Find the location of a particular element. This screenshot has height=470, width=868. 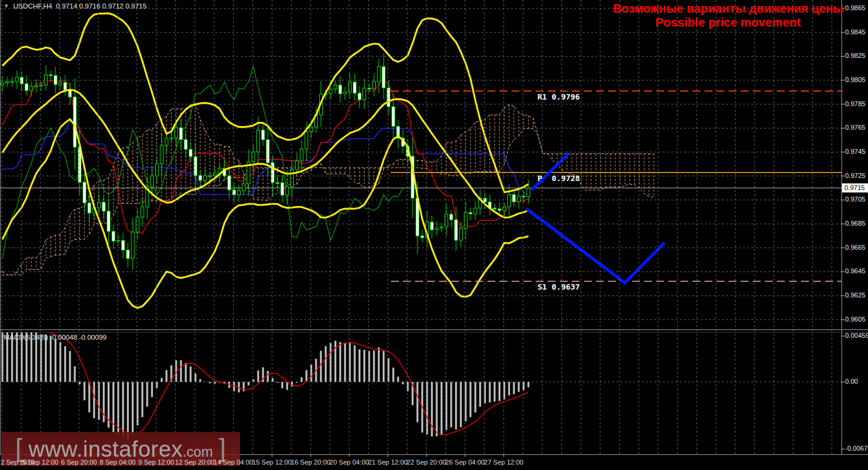

chevron-down-icon: ▼ is located at coordinates (6, 6).